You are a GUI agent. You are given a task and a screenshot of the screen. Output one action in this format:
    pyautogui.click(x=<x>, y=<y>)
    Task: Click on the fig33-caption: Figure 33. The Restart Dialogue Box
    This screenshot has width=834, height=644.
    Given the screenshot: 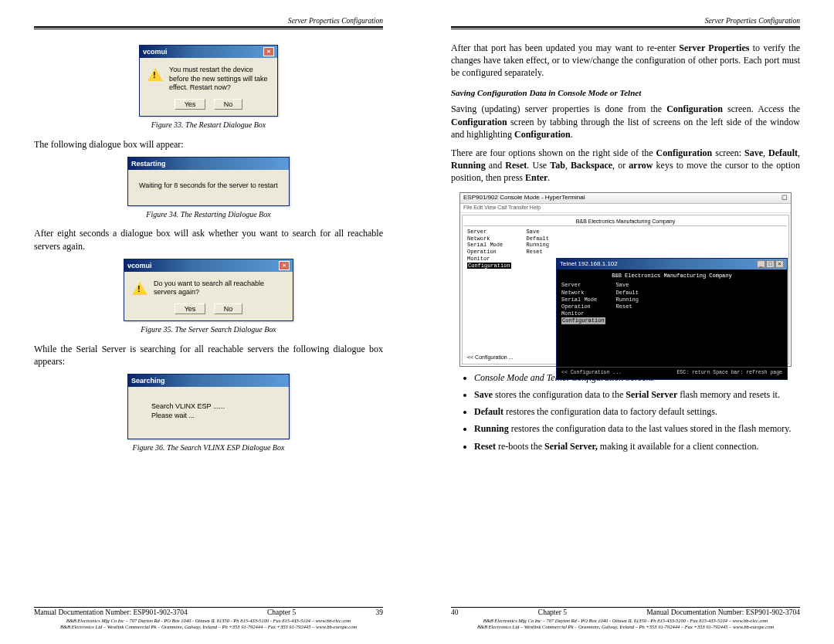 What is the action you would take?
    pyautogui.click(x=208, y=125)
    